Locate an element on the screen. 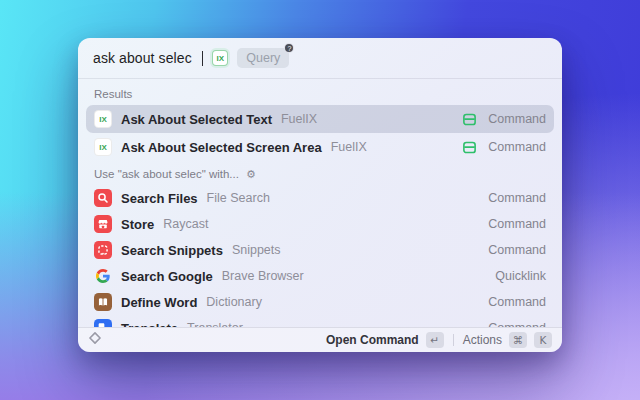 The image size is (640, 400). list-item: IX Ask About Selected Screen Area FuelIX… is located at coordinates (320, 147).